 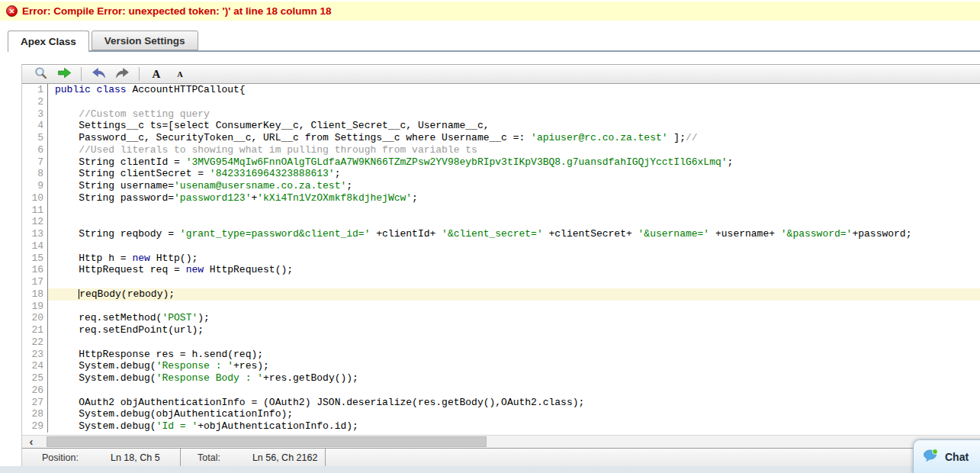 What do you see at coordinates (31, 442) in the screenshot?
I see `scroll-left-arrow-icon: ‹` at bounding box center [31, 442].